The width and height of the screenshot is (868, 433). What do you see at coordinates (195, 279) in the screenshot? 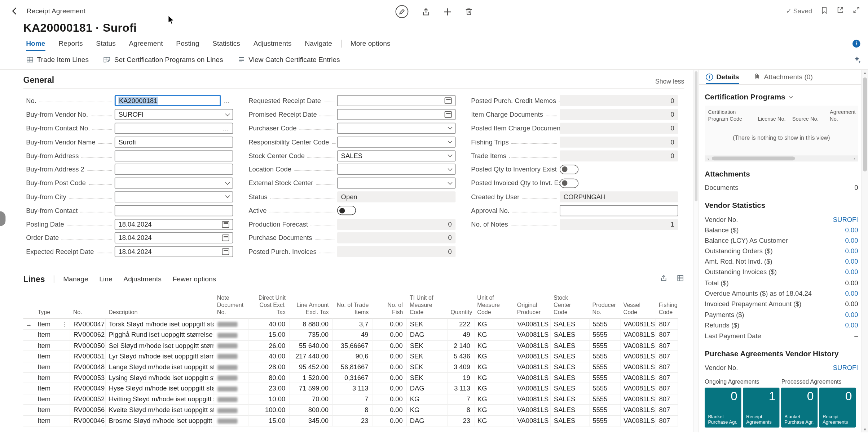
I see `lines-menu-item: Fewer options` at bounding box center [195, 279].